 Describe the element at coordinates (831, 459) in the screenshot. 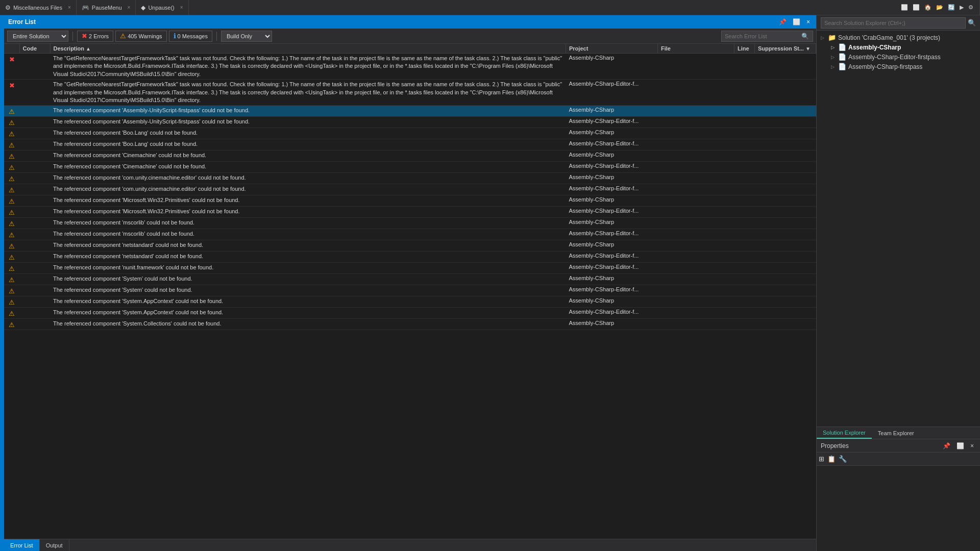

I see `props-icon-2: 📋` at that location.